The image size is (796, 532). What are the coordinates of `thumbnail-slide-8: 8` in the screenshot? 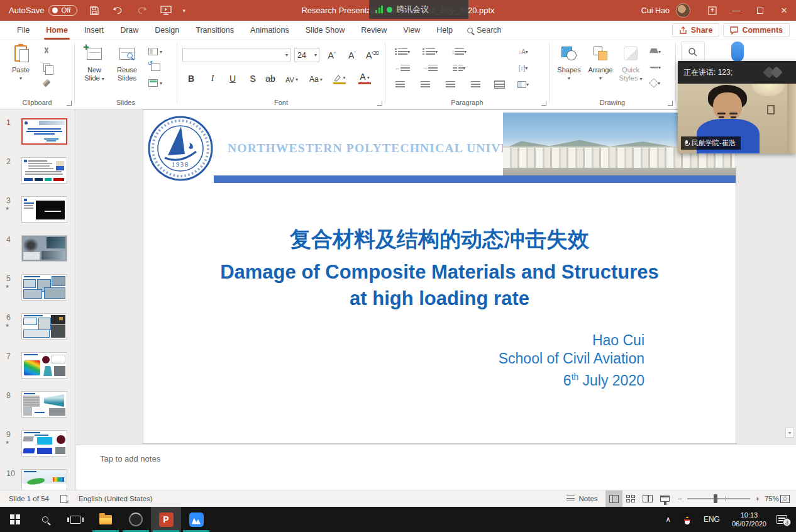 It's located at (38, 404).